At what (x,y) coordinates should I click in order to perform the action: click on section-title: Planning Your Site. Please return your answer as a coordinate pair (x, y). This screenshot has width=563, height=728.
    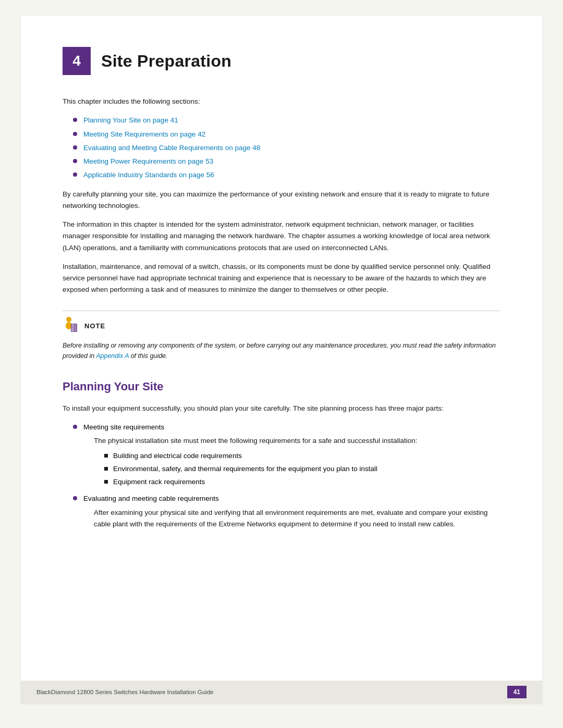
    Looking at the image, I should click on (282, 387).